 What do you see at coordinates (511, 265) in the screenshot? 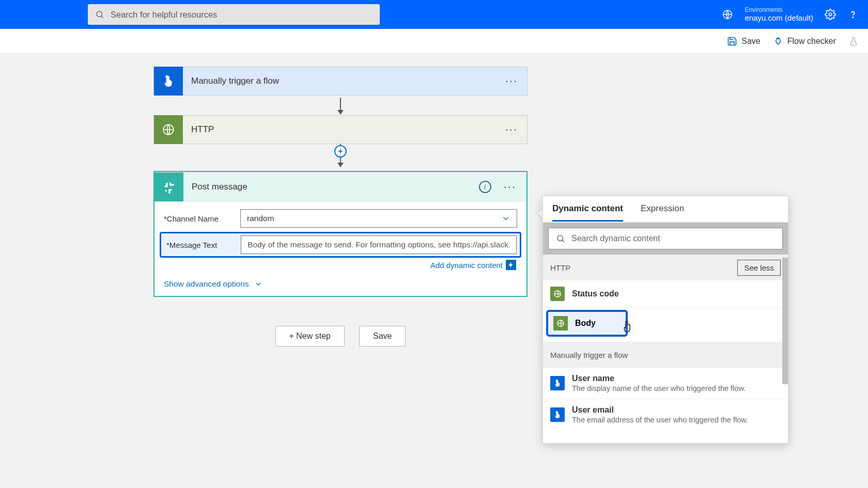
I see `lightning-icon` at bounding box center [511, 265].